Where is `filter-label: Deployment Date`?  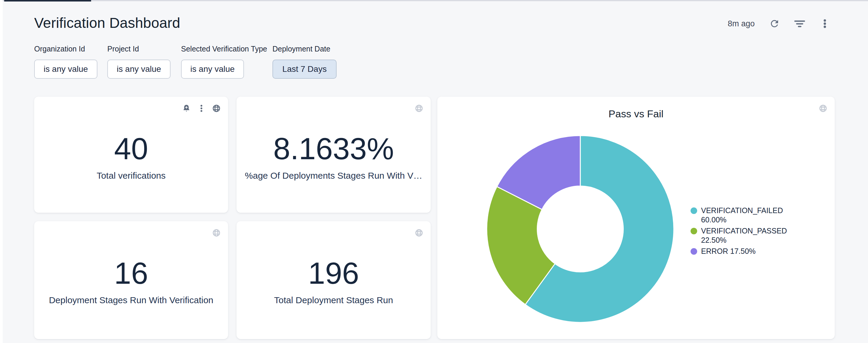 filter-label: Deployment Date is located at coordinates (305, 49).